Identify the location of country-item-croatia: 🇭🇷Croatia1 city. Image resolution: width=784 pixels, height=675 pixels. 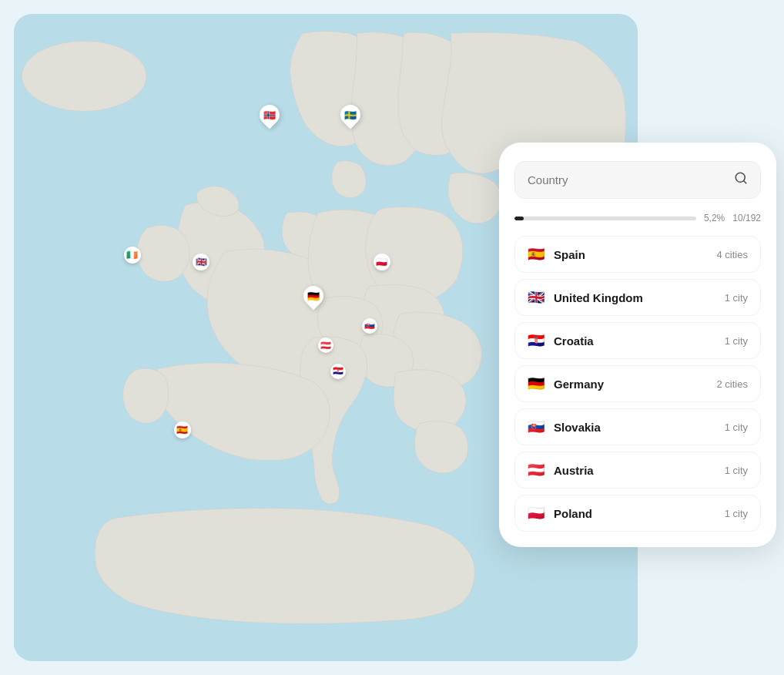
(638, 341).